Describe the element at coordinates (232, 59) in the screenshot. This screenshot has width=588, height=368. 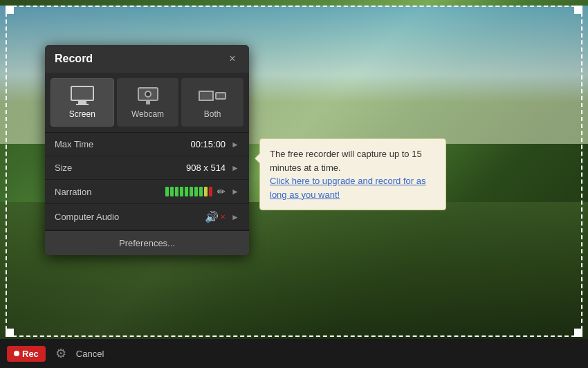
I see `close-button: ×` at that location.